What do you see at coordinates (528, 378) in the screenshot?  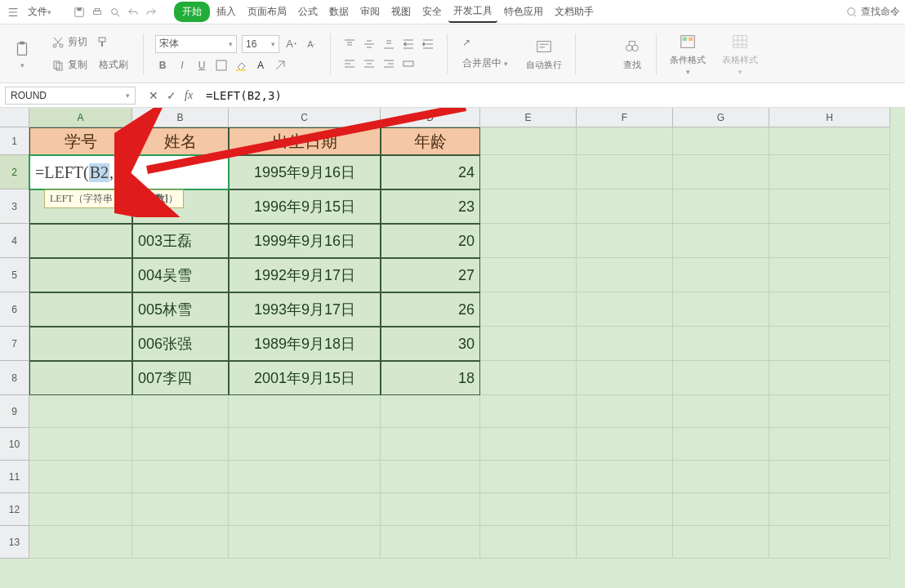 I see `cell-E8` at bounding box center [528, 378].